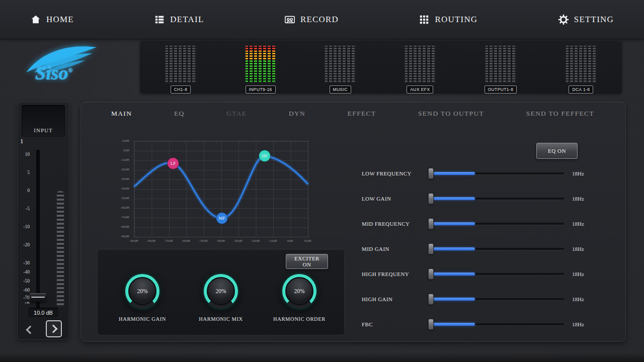 The width and height of the screenshot is (644, 362). Describe the element at coordinates (261, 69) in the screenshot. I see `meter-input9-16: INPUT9-16` at that location.